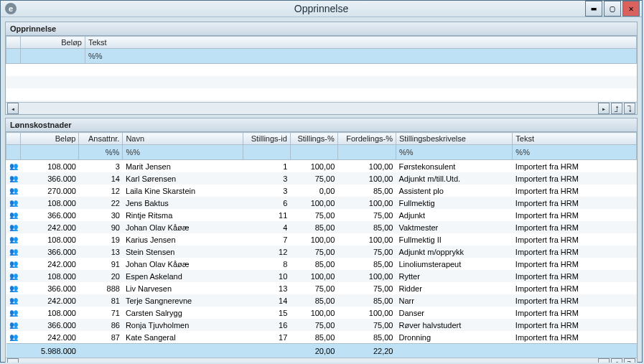 This screenshot has width=644, height=364. Describe the element at coordinates (322, 125) in the screenshot. I see `panel-lonnskostnader-title: Lønnskostnader` at that location.